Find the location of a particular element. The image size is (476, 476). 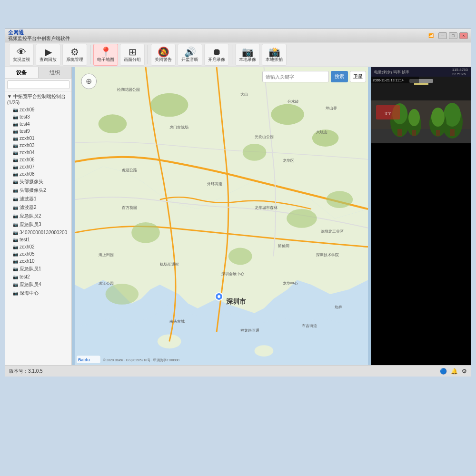

snap-icon: 📸 is located at coordinates (274, 52).